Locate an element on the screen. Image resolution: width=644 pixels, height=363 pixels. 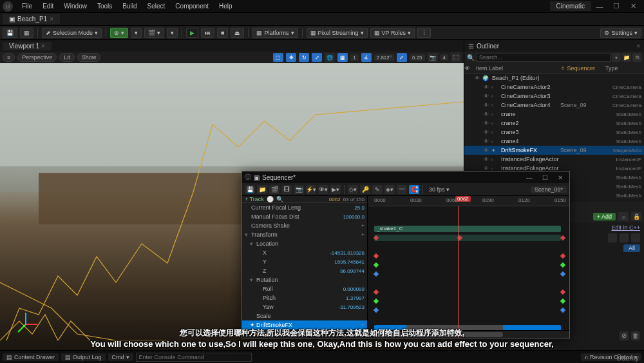
outliner-row: 👁▫CineCameraActor3CineCamera is located at coordinates (554, 96).